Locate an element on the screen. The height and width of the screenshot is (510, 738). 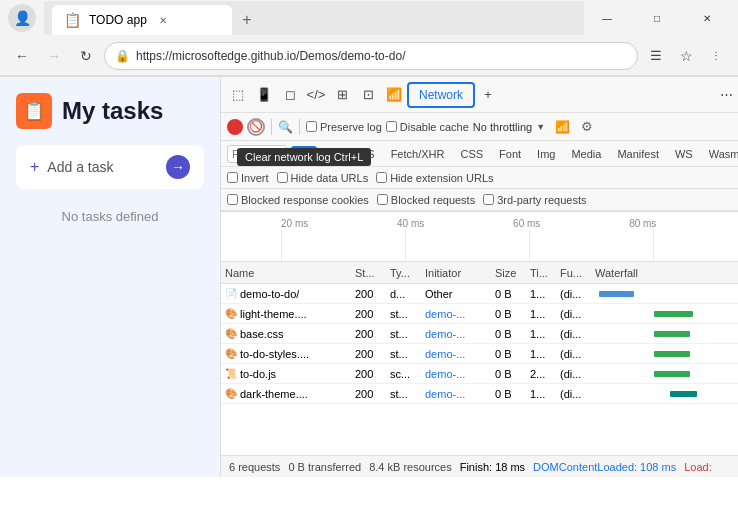
back-button: ← is located at coordinates (22, 56).